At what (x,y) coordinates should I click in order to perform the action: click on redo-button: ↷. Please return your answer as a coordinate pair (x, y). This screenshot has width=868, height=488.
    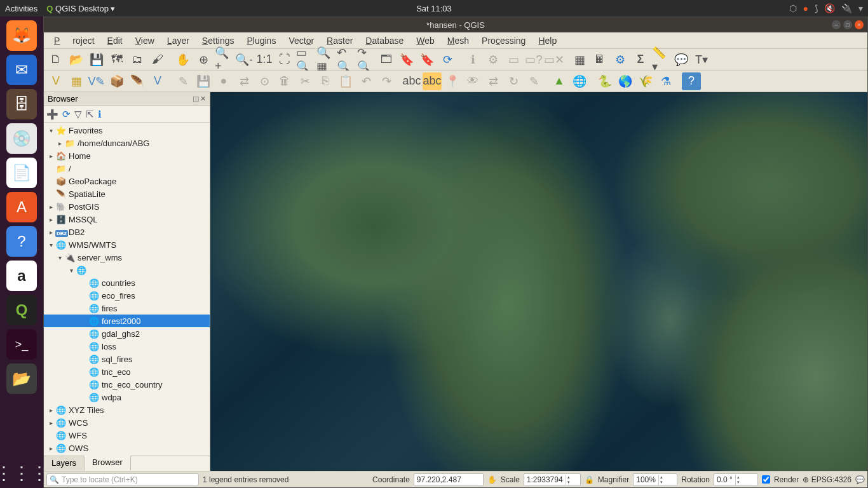
    Looking at the image, I should click on (386, 81).